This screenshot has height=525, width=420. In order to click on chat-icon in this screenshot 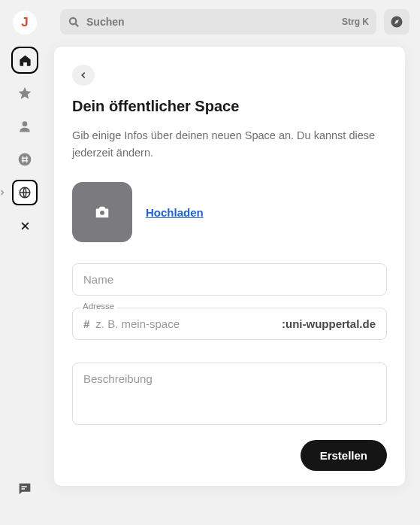, I will do `click(25, 489)`.